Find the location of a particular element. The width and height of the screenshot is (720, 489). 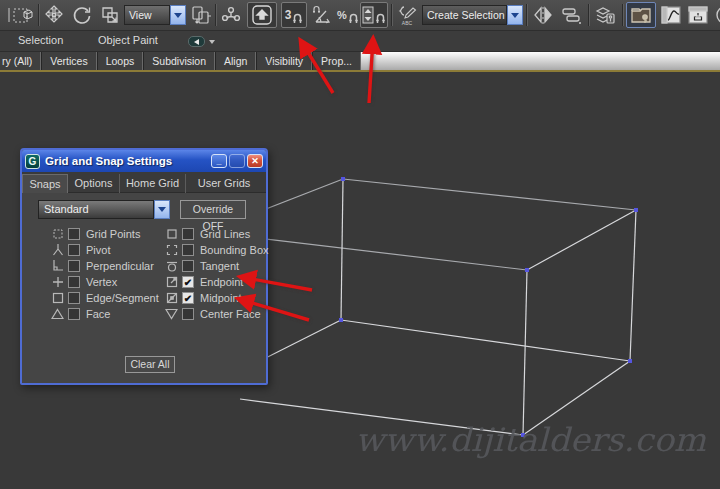

maximize-button is located at coordinates (237, 161).